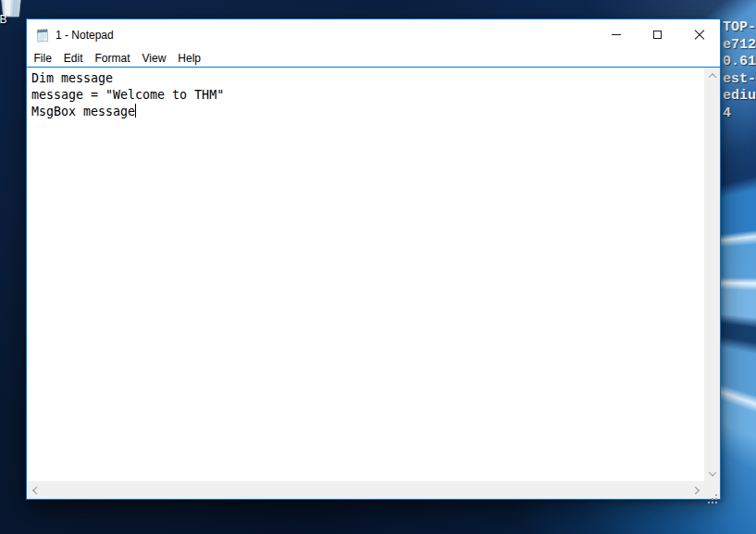 The width and height of the screenshot is (756, 534). What do you see at coordinates (712, 472) in the screenshot?
I see `chevron-down-icon` at bounding box center [712, 472].